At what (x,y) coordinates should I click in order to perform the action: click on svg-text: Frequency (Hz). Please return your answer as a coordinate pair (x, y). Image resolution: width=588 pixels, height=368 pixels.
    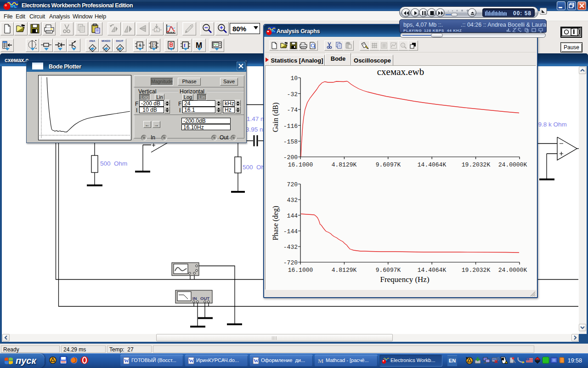
    Looking at the image, I should click on (404, 280).